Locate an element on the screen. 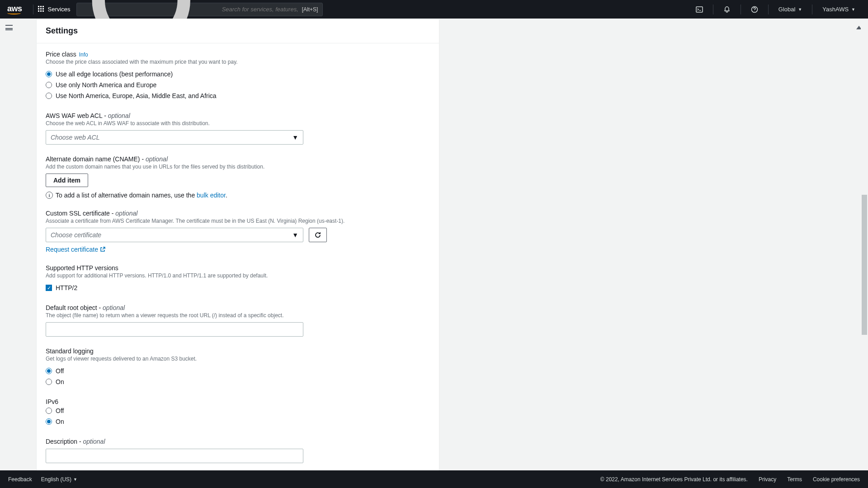  region-selector: Global▼ is located at coordinates (790, 9).